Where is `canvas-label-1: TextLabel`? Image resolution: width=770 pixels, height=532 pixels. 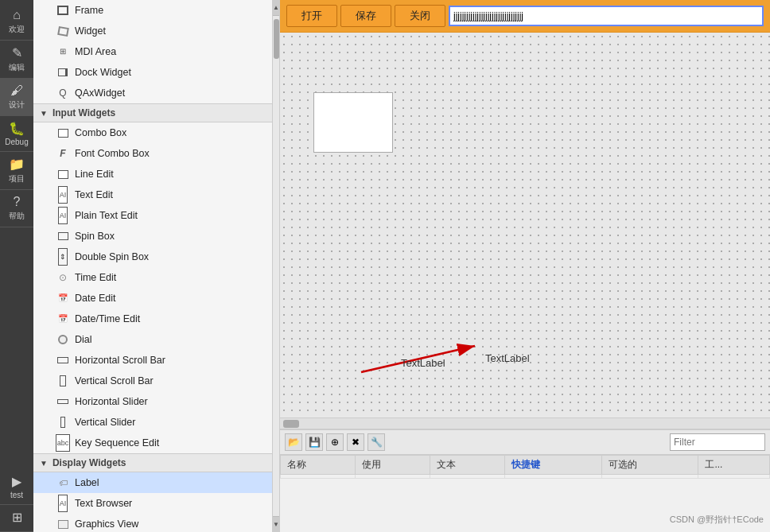
canvas-label-1: TextLabel is located at coordinates (423, 363).